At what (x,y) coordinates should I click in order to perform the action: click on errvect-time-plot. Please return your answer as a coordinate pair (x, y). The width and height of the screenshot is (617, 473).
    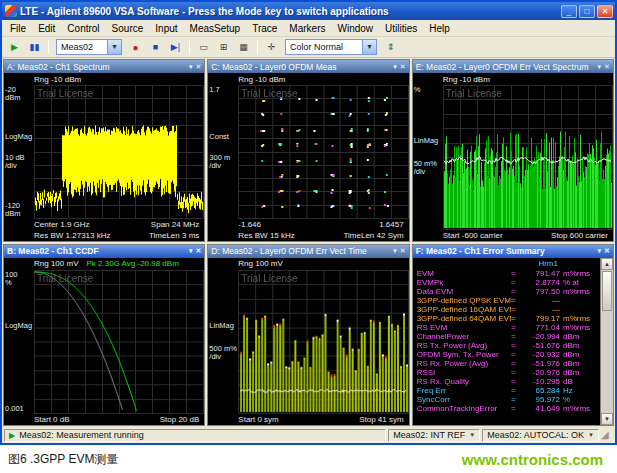
    Looking at the image, I should click on (323, 342).